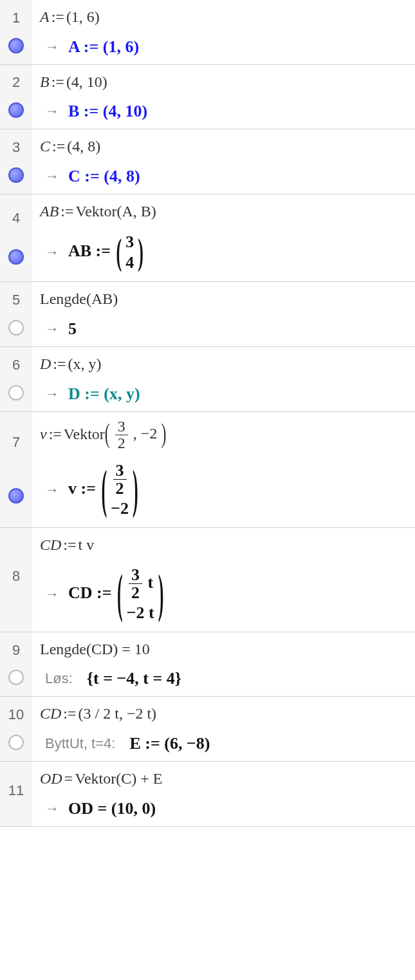  What do you see at coordinates (224, 394) in the screenshot?
I see `output-expression: → D := (x, y)` at bounding box center [224, 394].